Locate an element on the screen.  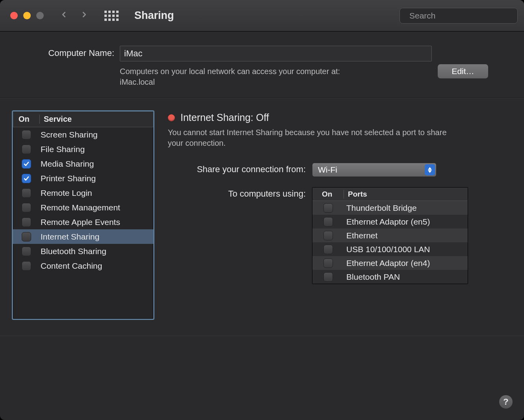
share-from-dropdown: Wi-Fi is located at coordinates (374, 170).